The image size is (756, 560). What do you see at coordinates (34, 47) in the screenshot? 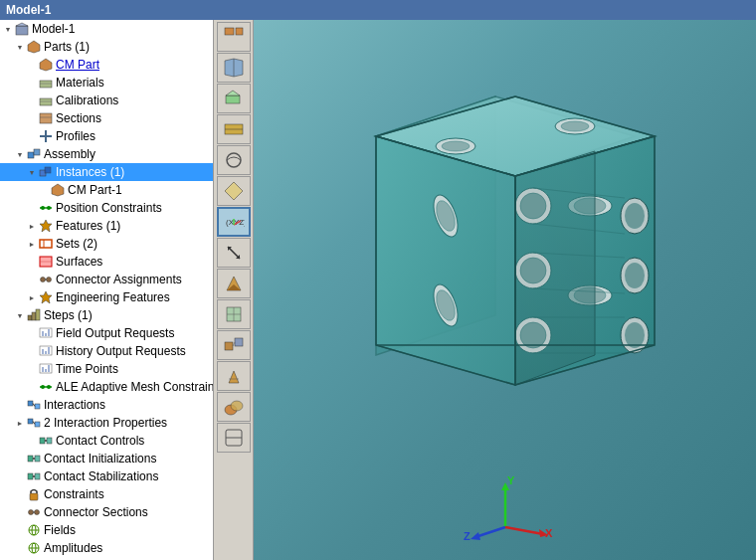
I see `tree-icon-parts` at bounding box center [34, 47].